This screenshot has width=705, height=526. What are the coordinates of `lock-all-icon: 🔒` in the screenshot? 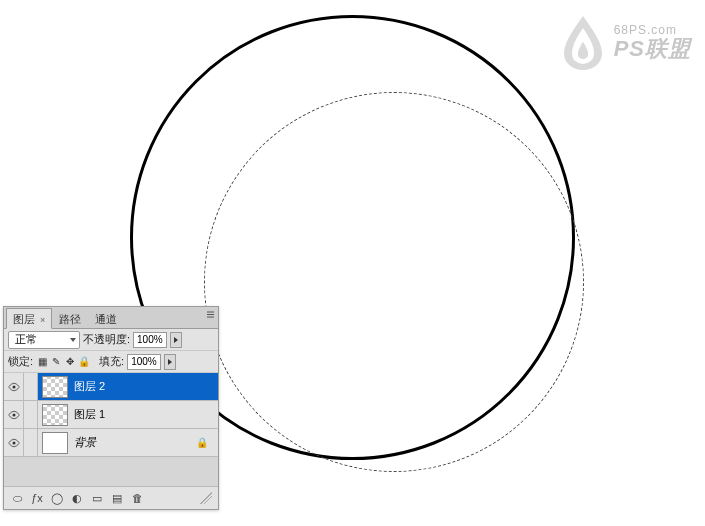 It's located at (84, 362).